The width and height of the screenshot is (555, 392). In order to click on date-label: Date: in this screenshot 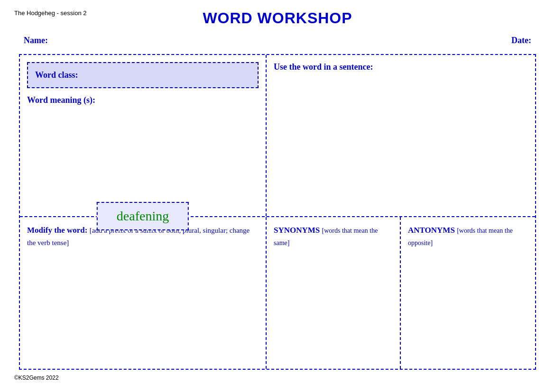, I will do `click(521, 41)`.